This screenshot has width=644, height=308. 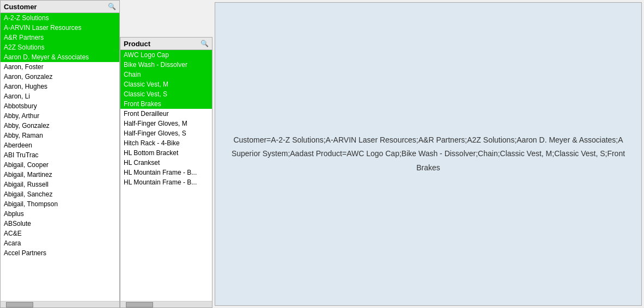 What do you see at coordinates (60, 7) in the screenshot?
I see `customer-header: Customer 🔍` at bounding box center [60, 7].